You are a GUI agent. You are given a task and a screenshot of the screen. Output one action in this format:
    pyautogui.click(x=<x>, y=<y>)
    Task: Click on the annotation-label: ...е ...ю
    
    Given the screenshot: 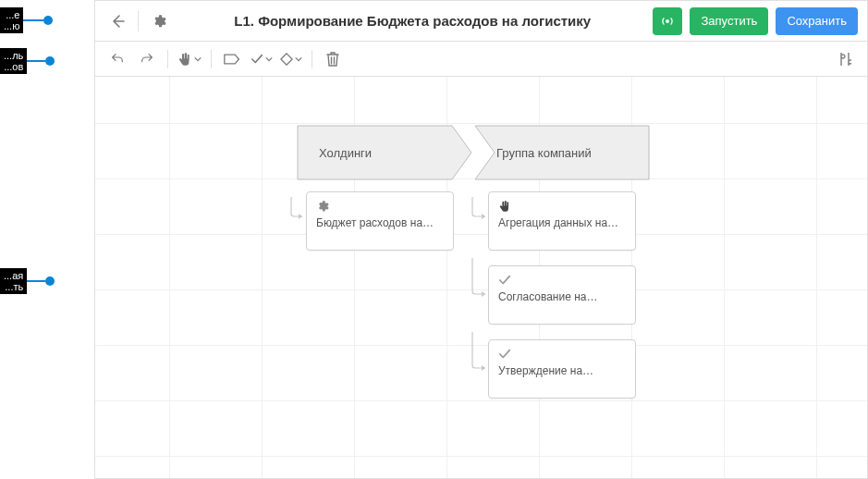 What is the action you would take?
    pyautogui.click(x=11, y=20)
    